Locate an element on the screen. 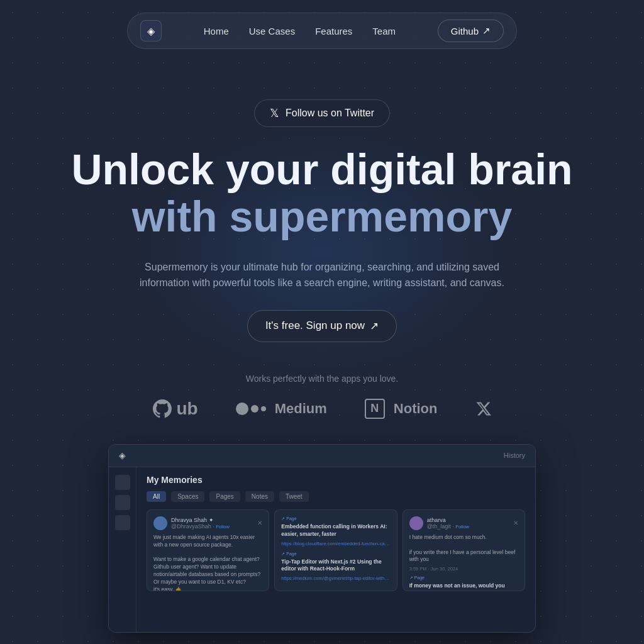 The image size is (644, 644). card3-tag: ↗ Page is located at coordinates (464, 578).